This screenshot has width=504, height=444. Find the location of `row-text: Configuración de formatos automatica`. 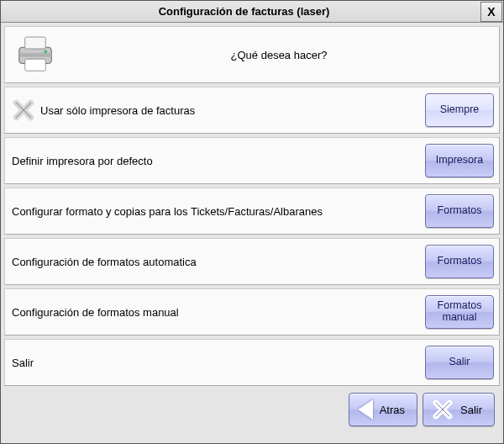

row-text: Configuración de formatos automatica is located at coordinates (216, 262).